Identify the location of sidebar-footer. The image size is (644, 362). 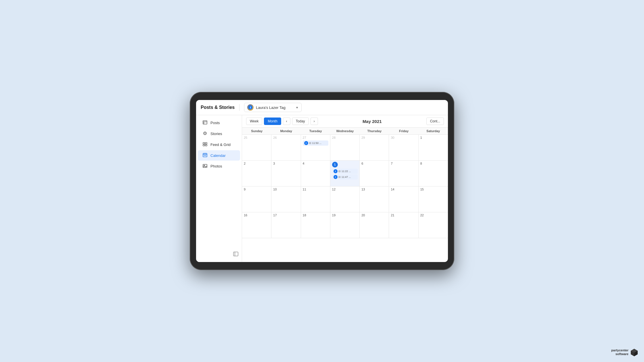
(219, 255).